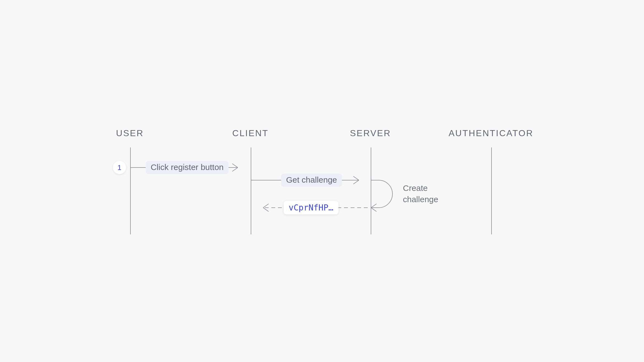 The height and width of the screenshot is (362, 644). I want to click on lane-header-server: SERVER, so click(370, 133).